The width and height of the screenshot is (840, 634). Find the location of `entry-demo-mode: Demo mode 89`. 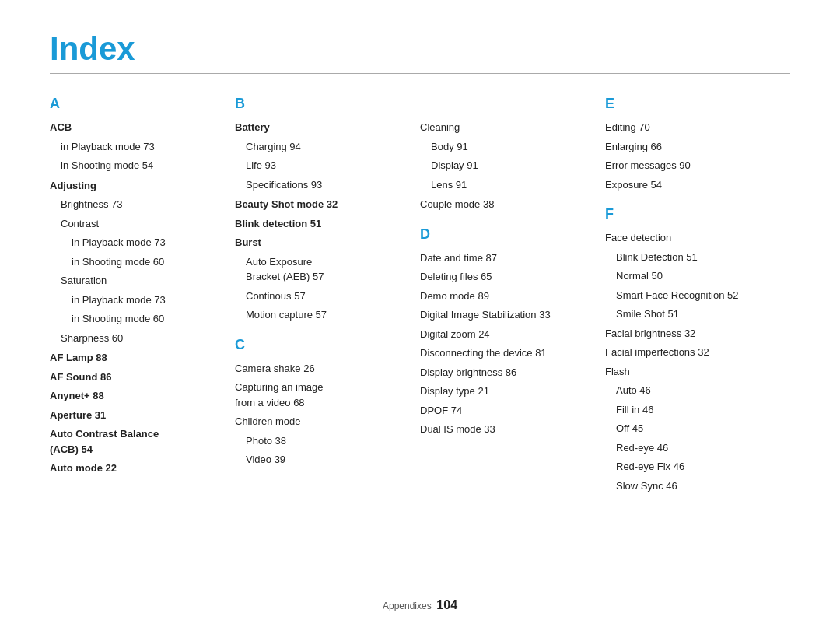

entry-demo-mode: Demo mode 89 is located at coordinates (505, 296).